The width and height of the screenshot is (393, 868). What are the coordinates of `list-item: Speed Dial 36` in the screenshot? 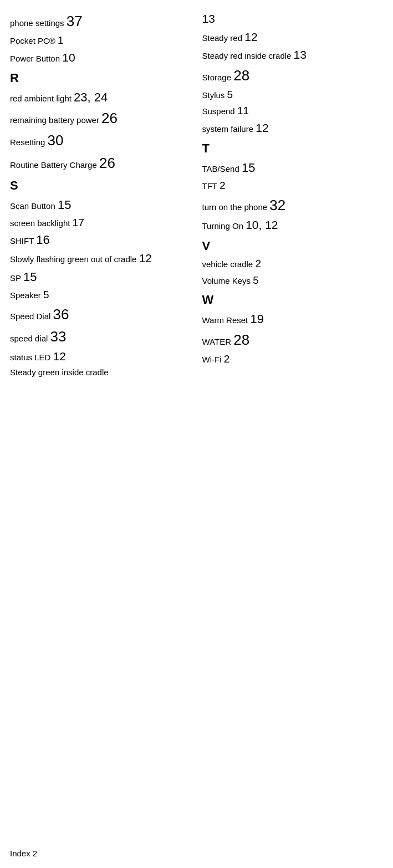 It's located at (101, 314).